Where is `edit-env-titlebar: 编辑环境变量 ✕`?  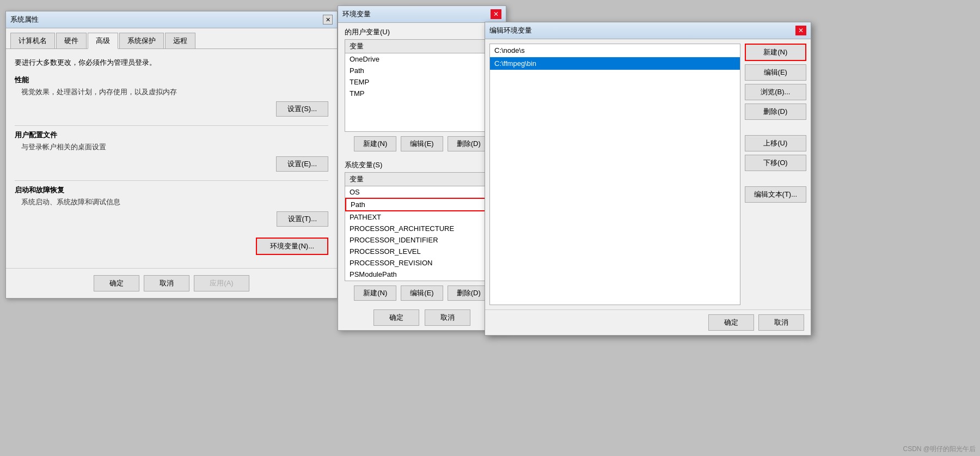
edit-env-titlebar: 编辑环境变量 ✕ is located at coordinates (648, 31).